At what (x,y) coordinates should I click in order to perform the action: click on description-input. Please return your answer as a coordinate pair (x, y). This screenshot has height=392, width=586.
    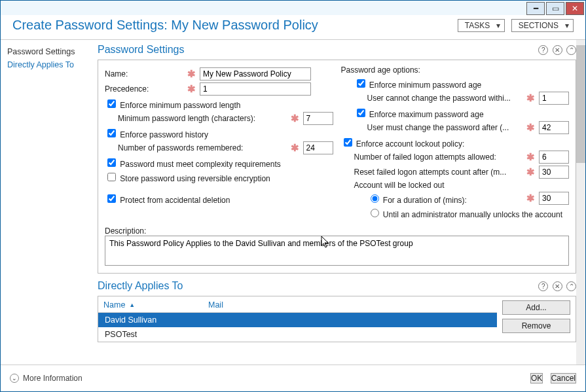
    Looking at the image, I should click on (337, 251).